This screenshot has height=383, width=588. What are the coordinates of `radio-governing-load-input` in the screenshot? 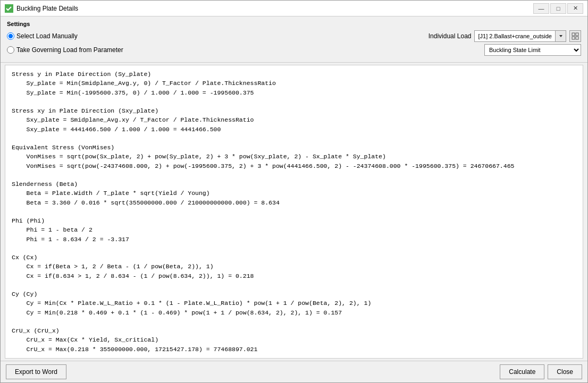 It's located at (11, 50).